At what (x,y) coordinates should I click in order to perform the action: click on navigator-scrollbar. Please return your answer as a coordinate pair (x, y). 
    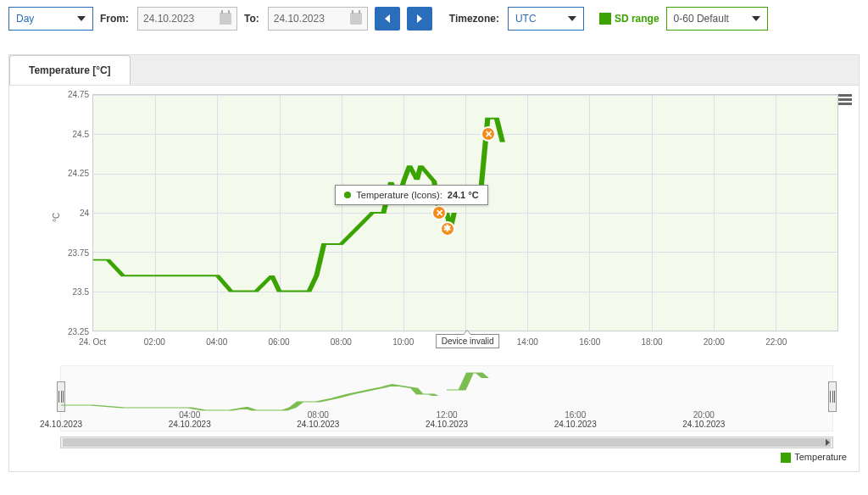
    Looking at the image, I should click on (447, 442).